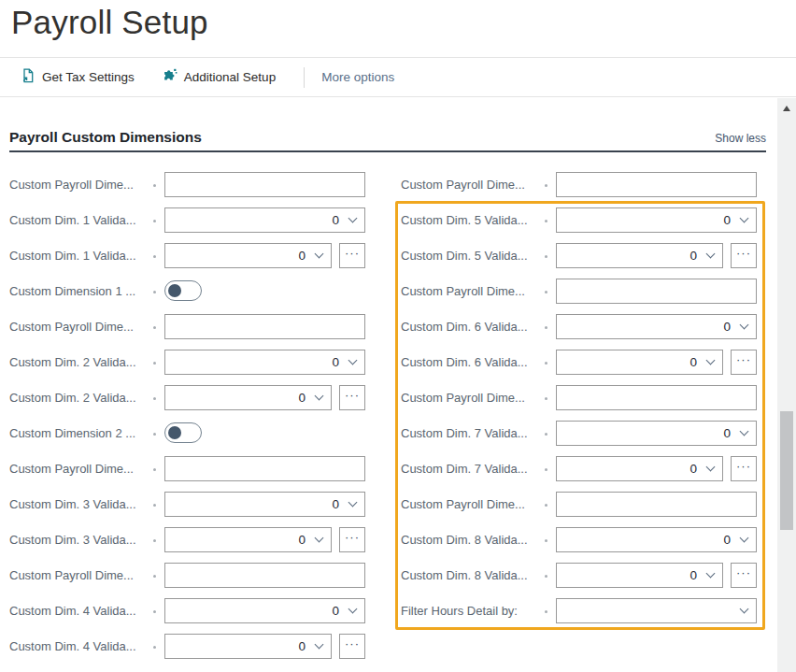 The width and height of the screenshot is (796, 672). Describe the element at coordinates (189, 397) in the screenshot. I see `form-field-row: Custom Dim. 2 Valida...0···` at that location.